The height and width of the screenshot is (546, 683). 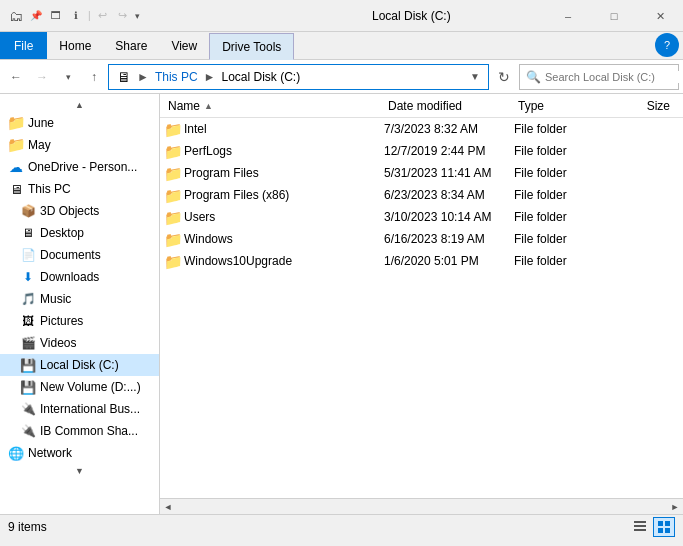 What do you see at coordinates (422, 195) in the screenshot?
I see `table-row: 📁 Program Files (x86) 6/23/2023 8:34 AM …` at bounding box center [422, 195].